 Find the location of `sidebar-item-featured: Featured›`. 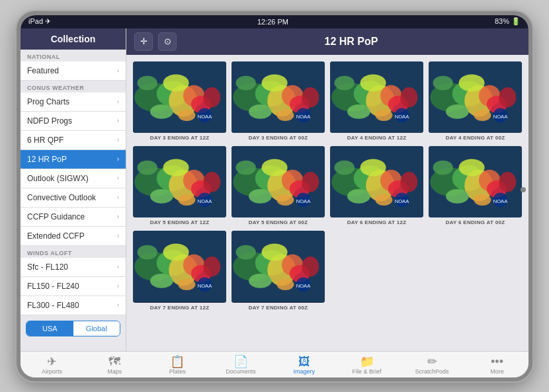

sidebar-item-featured: Featured› is located at coordinates (73, 71).